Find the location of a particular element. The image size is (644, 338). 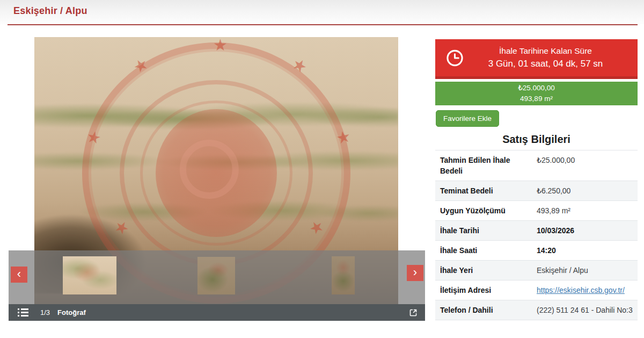

thumbnail-strip: ‹ › is located at coordinates (217, 277).